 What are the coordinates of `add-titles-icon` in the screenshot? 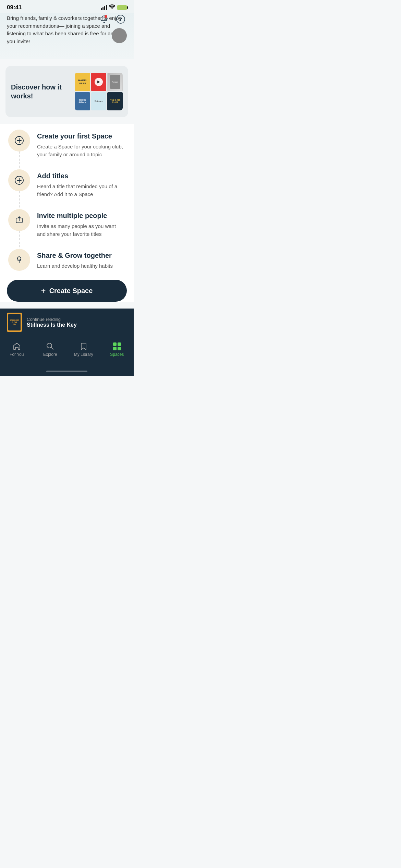 It's located at (19, 180).